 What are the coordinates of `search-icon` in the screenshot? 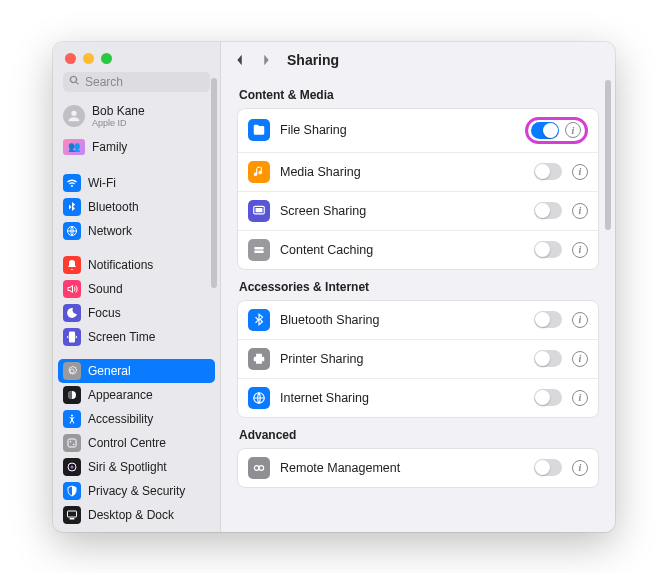 It's located at (74, 82).